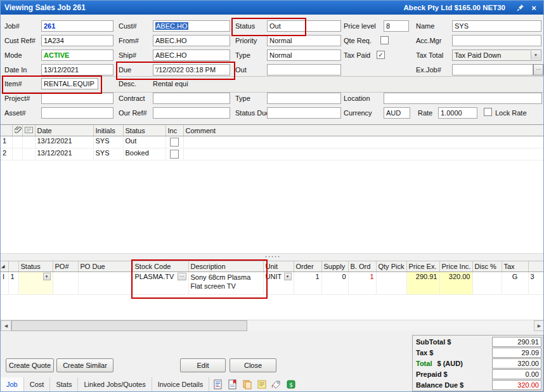 The height and width of the screenshot is (392, 544). What do you see at coordinates (77, 26) in the screenshot?
I see `job-field: 261` at bounding box center [77, 26].